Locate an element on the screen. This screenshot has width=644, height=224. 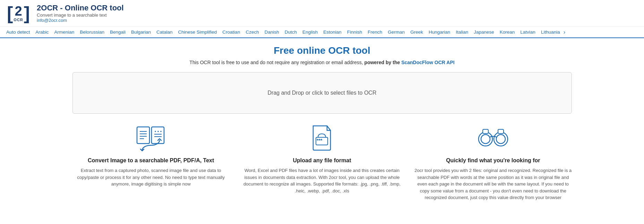
feature-upload-desc: Word, Excel and PDF files have a lot of … is located at coordinates (322, 181).